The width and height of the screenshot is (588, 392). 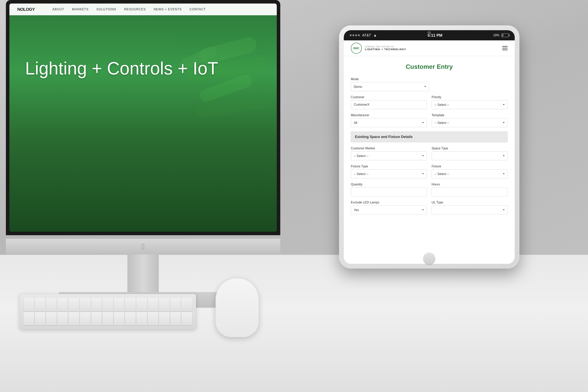 I want to click on mode-select: Demo Live, so click(x=390, y=86).